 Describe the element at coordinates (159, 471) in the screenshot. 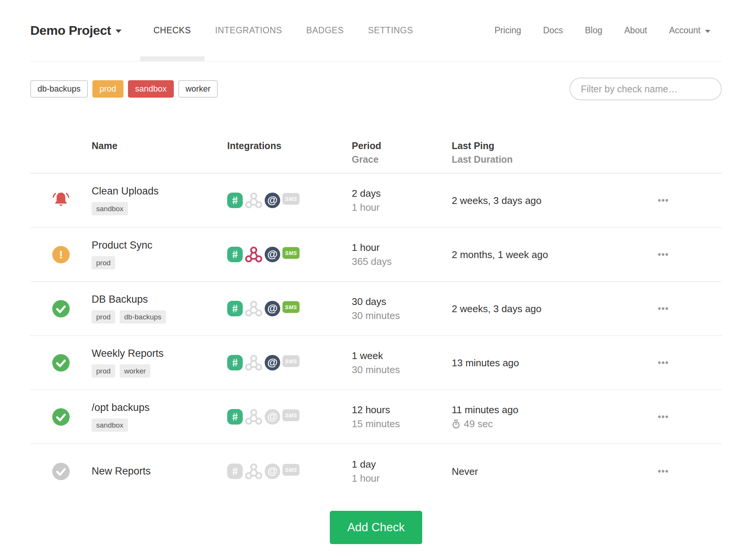

I see `check-name-cell: New Reports` at that location.